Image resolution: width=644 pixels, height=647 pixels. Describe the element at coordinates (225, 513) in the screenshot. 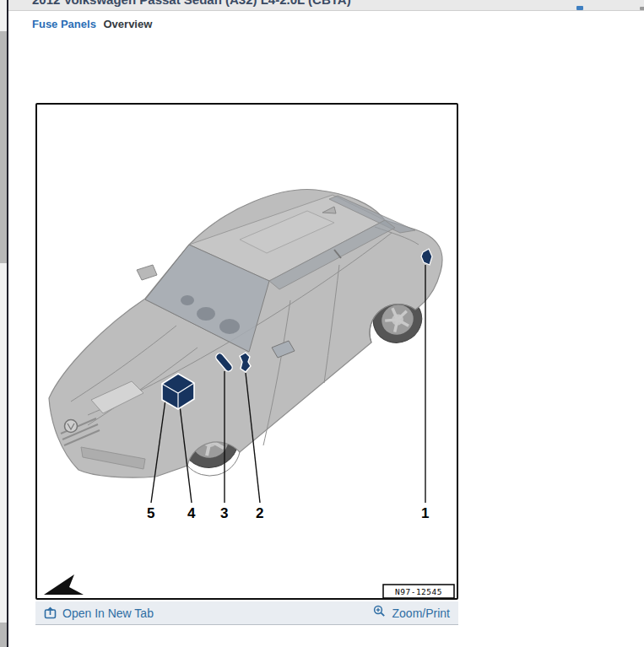

I see `callout-3: 3` at that location.